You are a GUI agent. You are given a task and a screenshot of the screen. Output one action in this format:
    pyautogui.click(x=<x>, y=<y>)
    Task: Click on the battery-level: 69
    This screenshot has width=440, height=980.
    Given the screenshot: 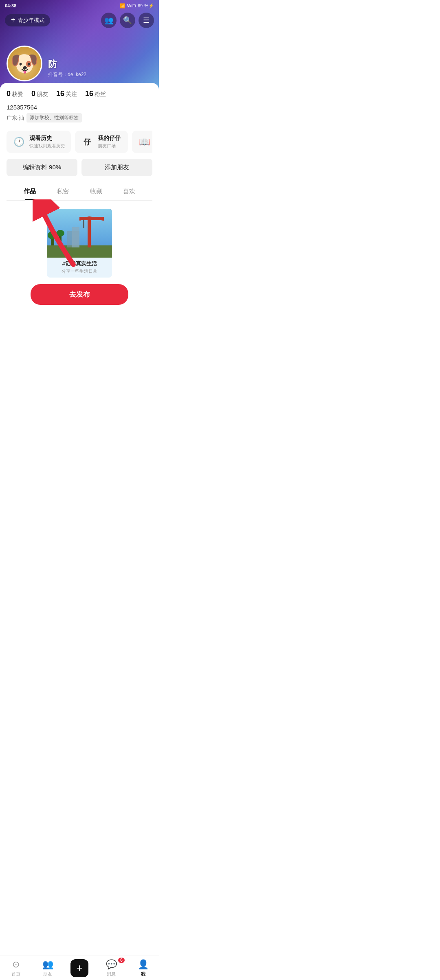 What is the action you would take?
    pyautogui.click(x=140, y=6)
    